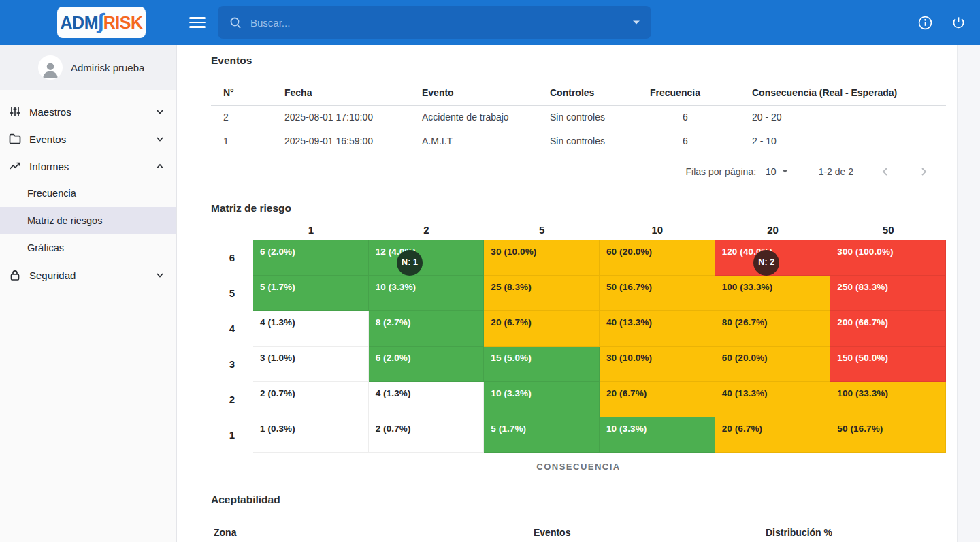 The image size is (980, 542). I want to click on events-pagination: Filas por página: 10 1-2 de 2, so click(578, 172).